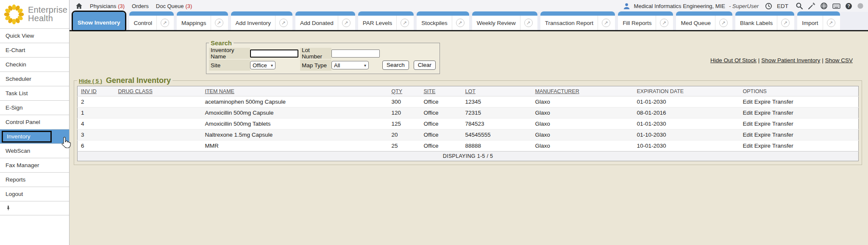  Describe the element at coordinates (35, 122) in the screenshot. I see `sidebar-item-control-panel: Control Panel` at that location.